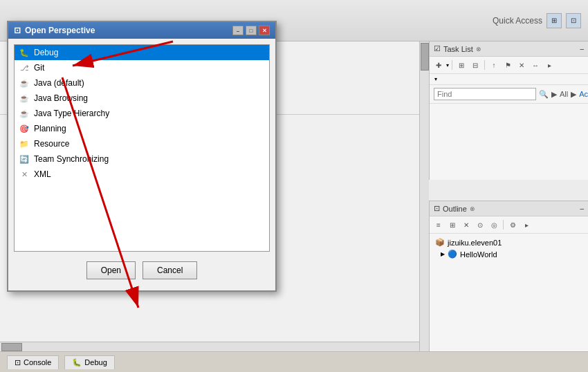  What do you see at coordinates (142, 53) in the screenshot?
I see `perspective-item-debug: 🐛Debug` at bounding box center [142, 53].